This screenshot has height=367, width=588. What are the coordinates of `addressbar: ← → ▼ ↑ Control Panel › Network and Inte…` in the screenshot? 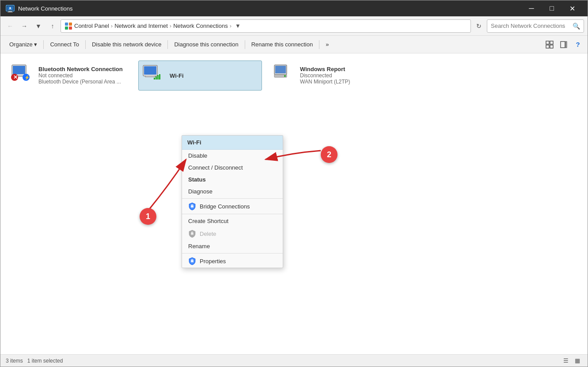 It's located at (294, 26).